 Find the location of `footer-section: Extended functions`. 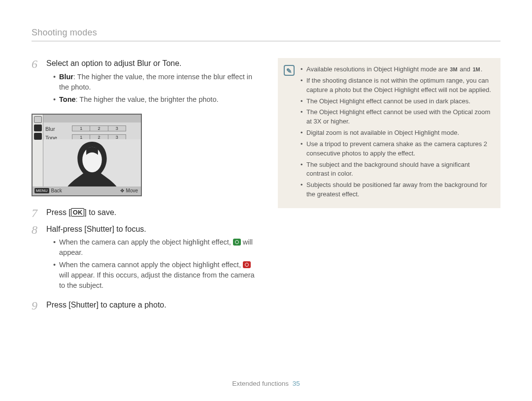

footer-section: Extended functions is located at coordinates (260, 384).